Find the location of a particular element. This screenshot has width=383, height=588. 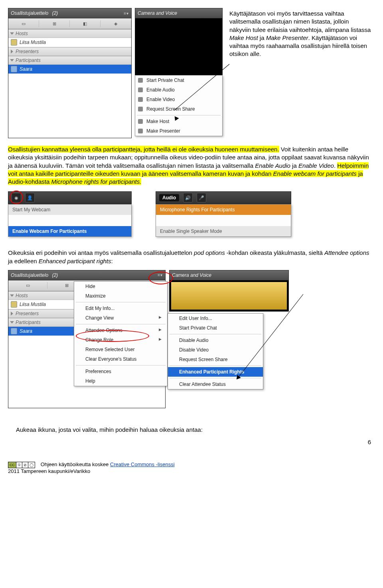

submenu-enhanced-participant-rights: Enhanced Participant Rights is located at coordinates (215, 372).